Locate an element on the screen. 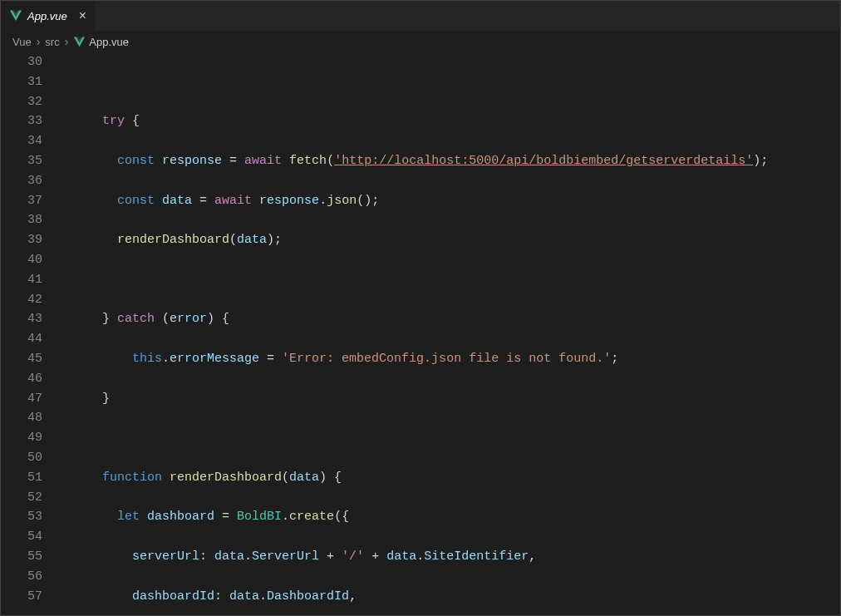  close-icon: × is located at coordinates (83, 16).